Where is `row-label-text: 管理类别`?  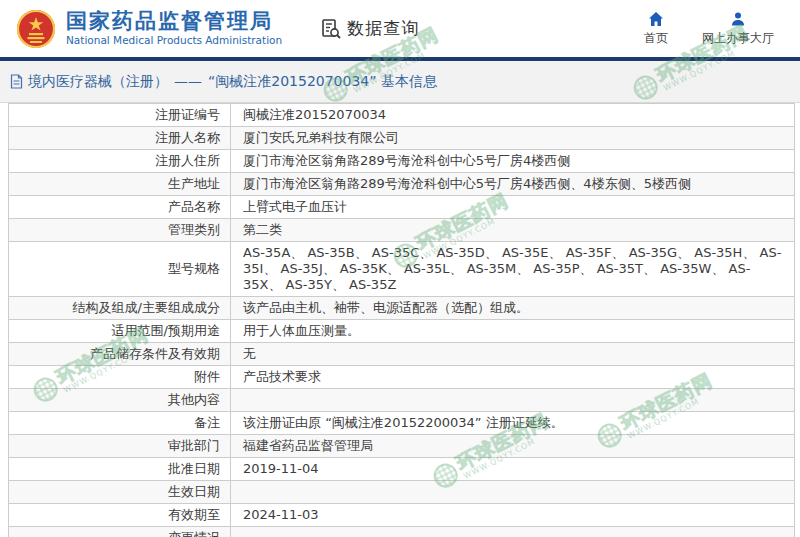 row-label-text: 管理类别 is located at coordinates (194, 230).